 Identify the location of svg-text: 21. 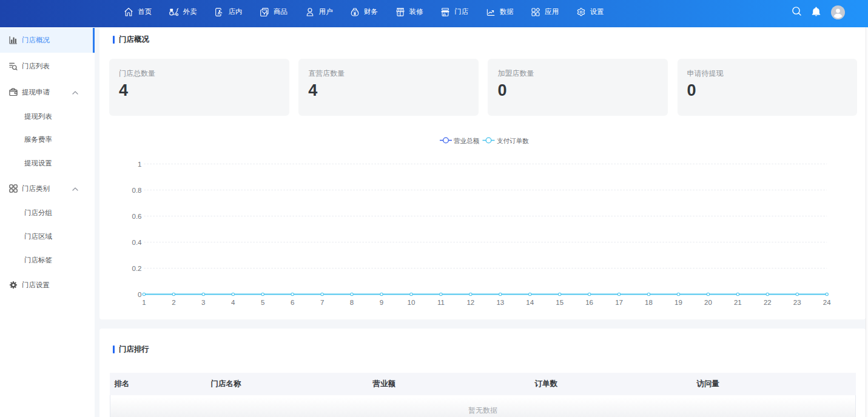
(738, 302).